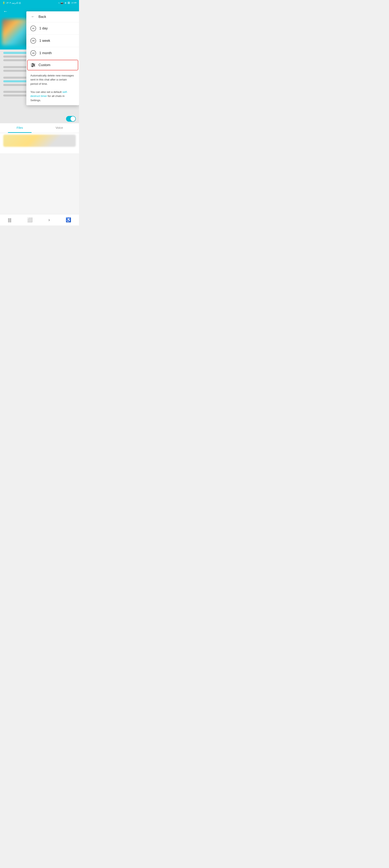  I want to click on nav-forward-icon: ›, so click(49, 220).